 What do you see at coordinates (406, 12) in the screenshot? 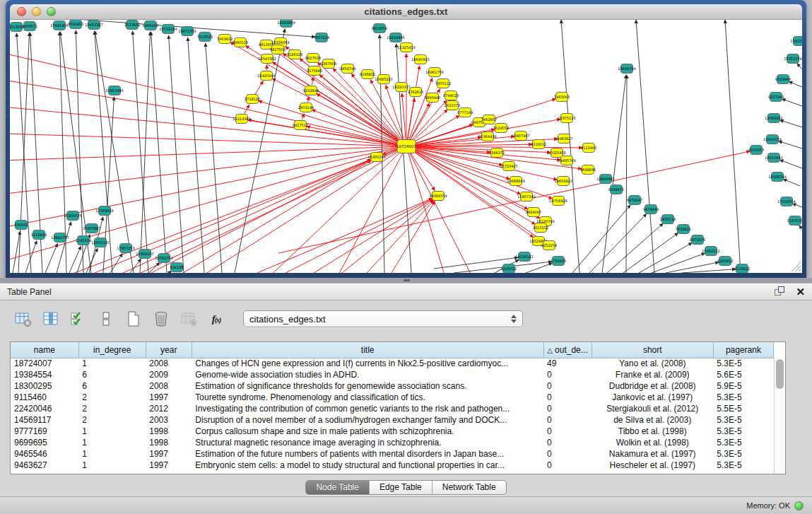
I see `window-titlebar: citations_edges.txt` at bounding box center [406, 12].